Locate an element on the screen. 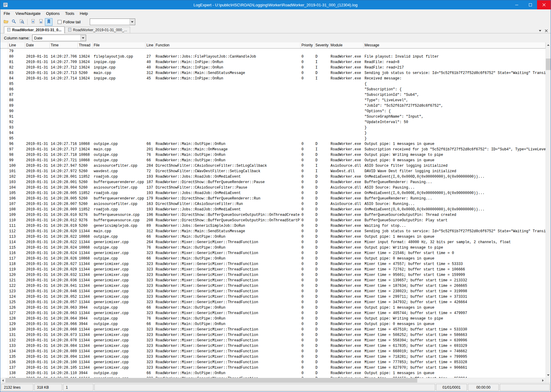 This screenshot has height=392, width=551. header-file: File is located at coordinates (119, 45).